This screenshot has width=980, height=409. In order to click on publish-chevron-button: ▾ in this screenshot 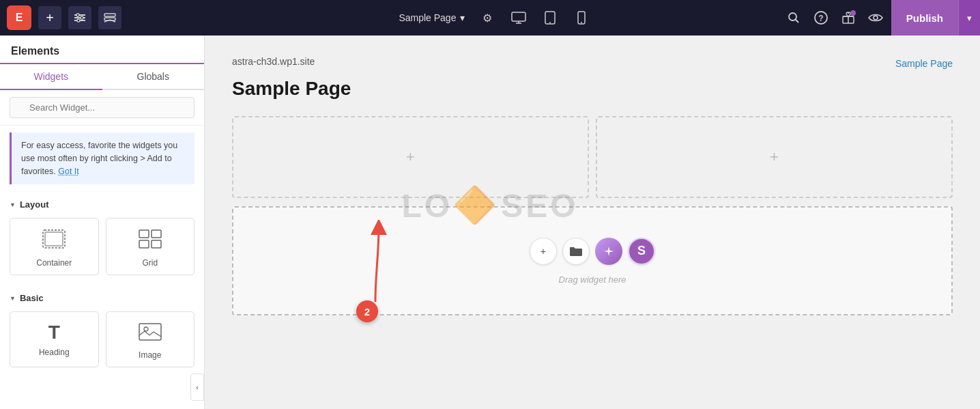, I will do `click(969, 18)`.